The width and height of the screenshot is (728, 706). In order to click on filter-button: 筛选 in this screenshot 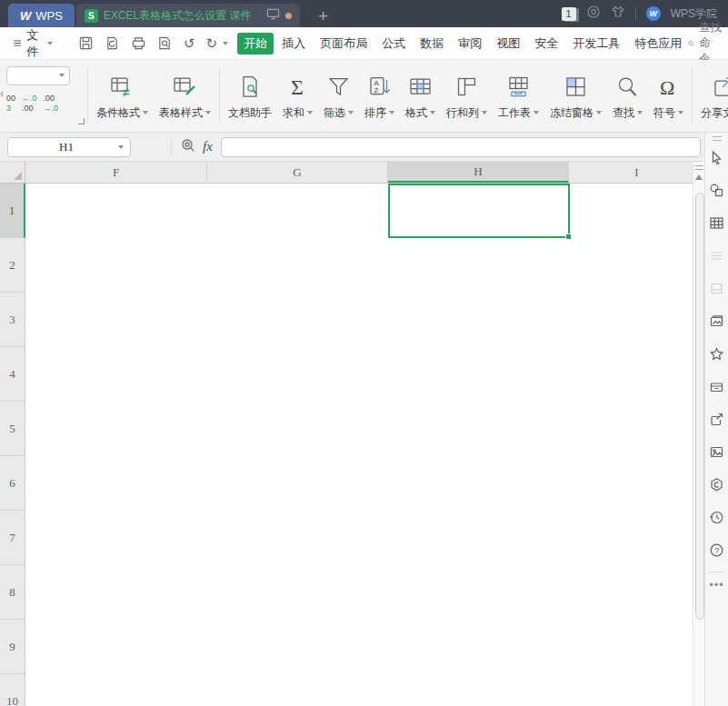, I will do `click(338, 96)`.